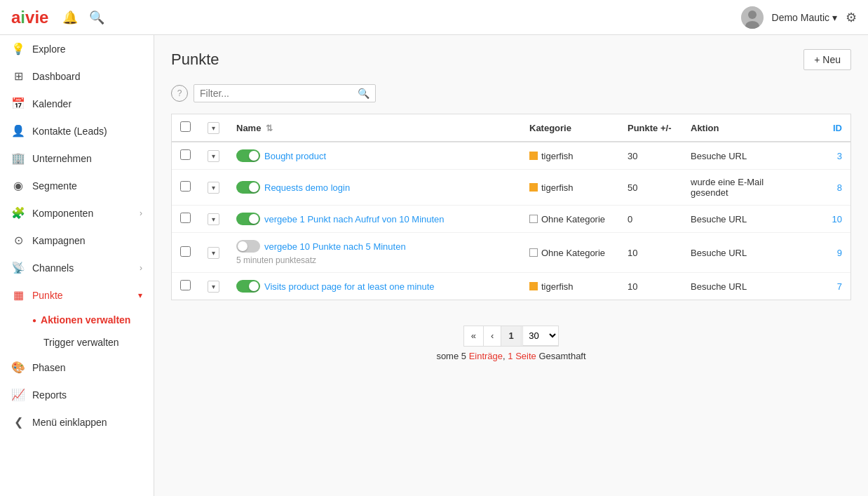 The image size is (868, 496). Describe the element at coordinates (77, 295) in the screenshot. I see `sidebar-item-punkte: ▦ Punkte ▾` at that location.